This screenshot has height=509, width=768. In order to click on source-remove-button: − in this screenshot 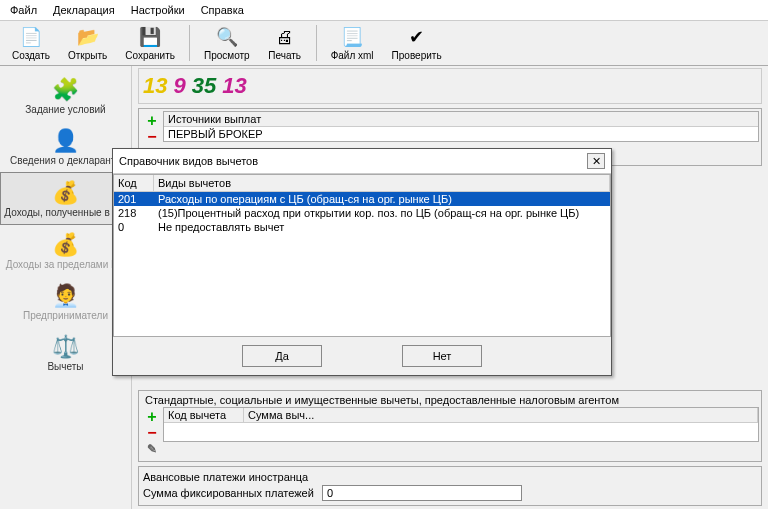, I will do `click(152, 137)`.